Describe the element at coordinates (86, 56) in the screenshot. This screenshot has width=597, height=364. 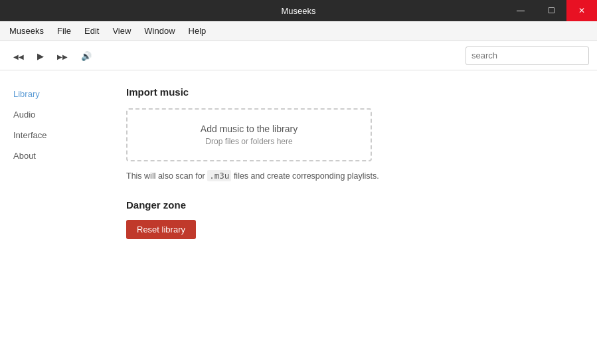
I see `volume-button` at that location.